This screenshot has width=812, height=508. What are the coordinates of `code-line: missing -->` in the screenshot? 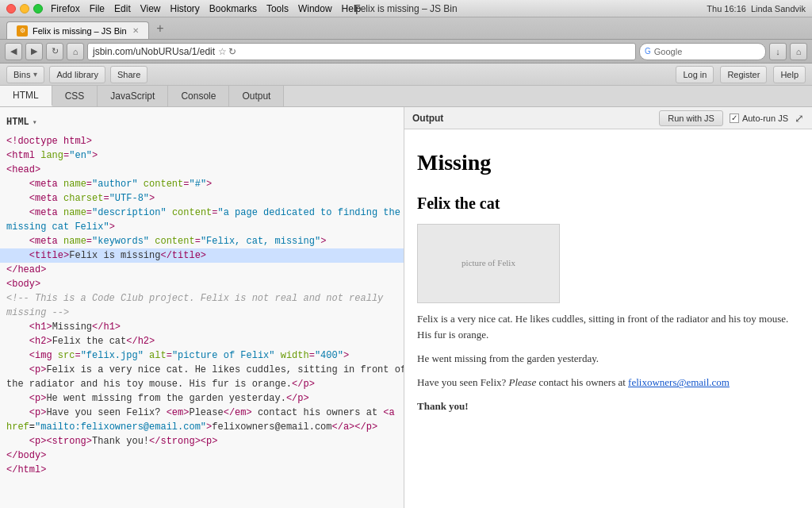 It's located at (201, 313).